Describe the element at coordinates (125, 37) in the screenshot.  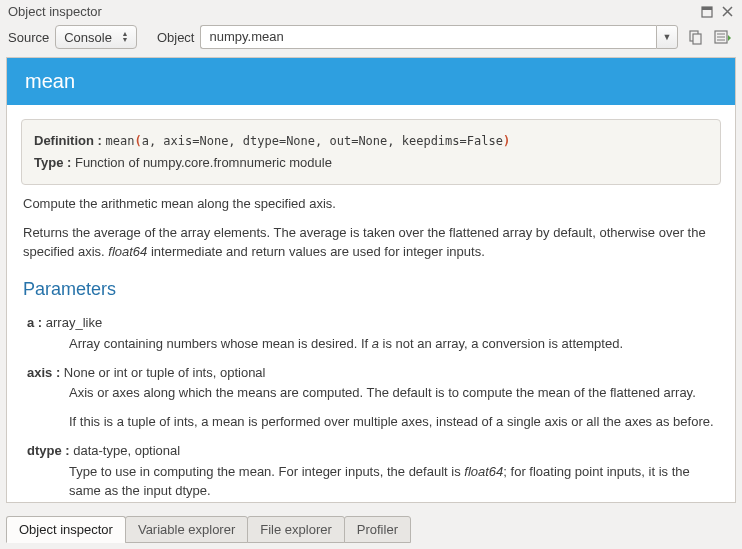
I see `updown-icon: ▲▼` at that location.